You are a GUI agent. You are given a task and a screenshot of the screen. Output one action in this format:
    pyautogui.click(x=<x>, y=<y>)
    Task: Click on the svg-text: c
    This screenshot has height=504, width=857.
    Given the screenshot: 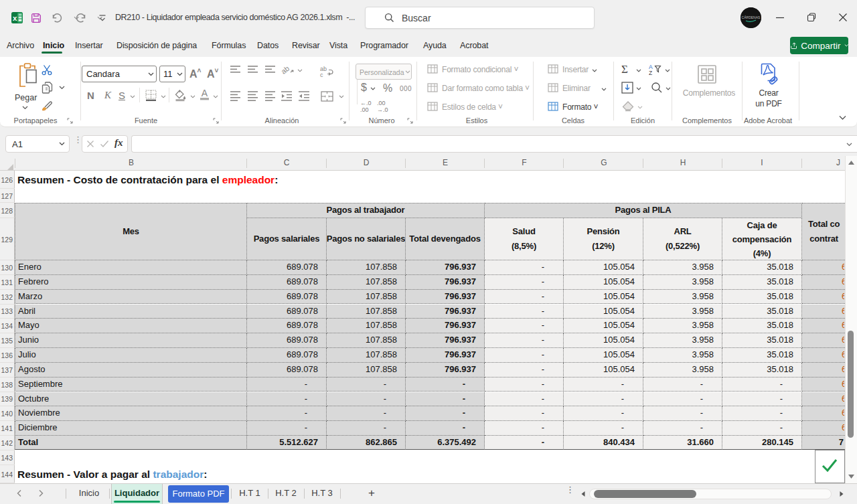 What is the action you would take?
    pyautogui.click(x=321, y=75)
    